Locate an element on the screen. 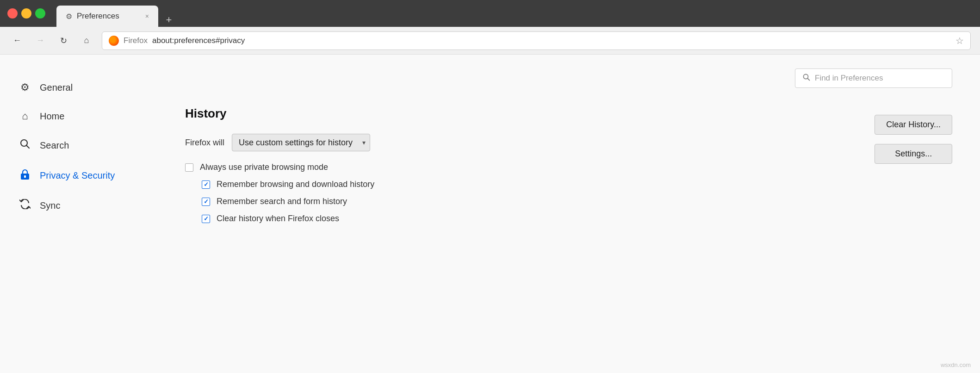 The image size is (980, 373). history-select: Remember history Never remember history … is located at coordinates (301, 143).